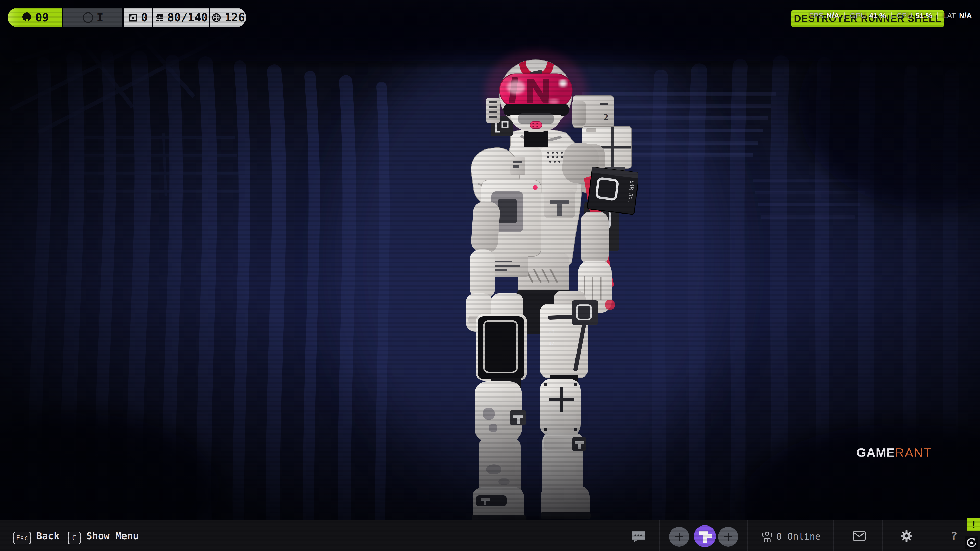 Image resolution: width=980 pixels, height=551 pixels. I want to click on counter-badge: 80/140, so click(181, 17).